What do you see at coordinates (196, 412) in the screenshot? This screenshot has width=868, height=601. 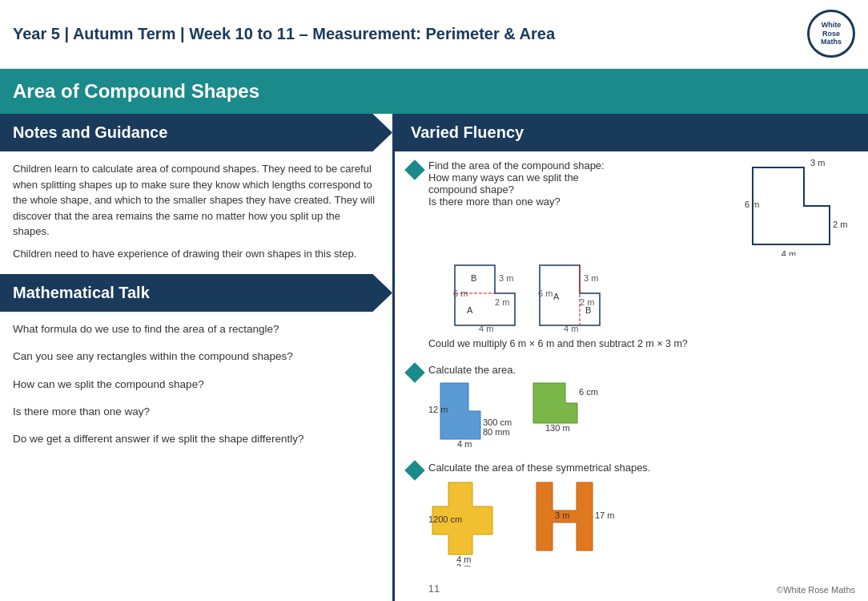 I see `math-q4: Is there more than one way?` at bounding box center [196, 412].